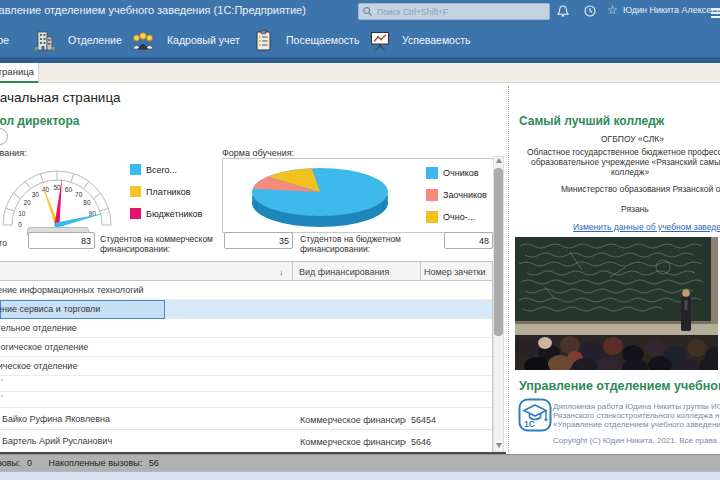  I want to click on building-icon, so click(44, 41).